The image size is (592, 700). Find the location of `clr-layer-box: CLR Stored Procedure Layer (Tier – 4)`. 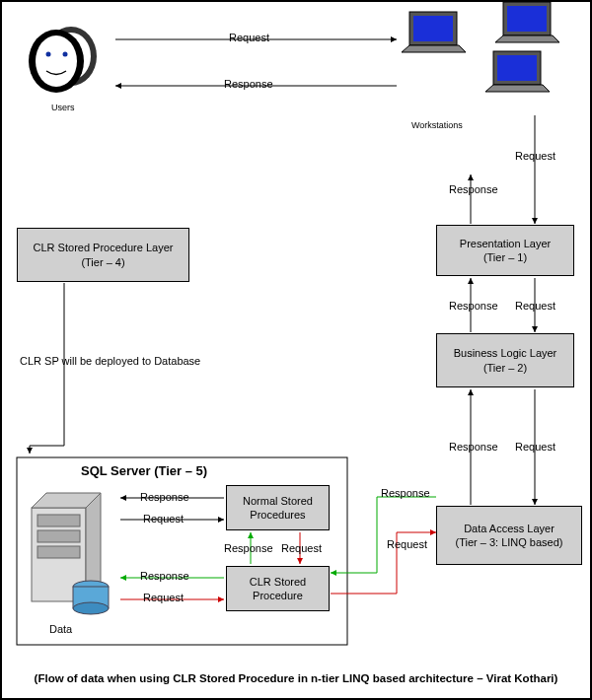

clr-layer-box: CLR Stored Procedure Layer (Tier – 4) is located at coordinates (103, 254).